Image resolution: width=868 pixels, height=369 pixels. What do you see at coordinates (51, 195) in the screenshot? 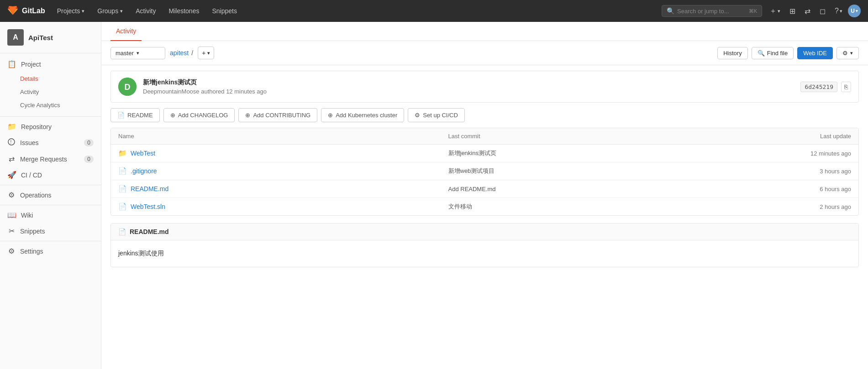
I see `sidebar: A ApiTest 📋 Project Details Activity Cyc…` at bounding box center [51, 195].